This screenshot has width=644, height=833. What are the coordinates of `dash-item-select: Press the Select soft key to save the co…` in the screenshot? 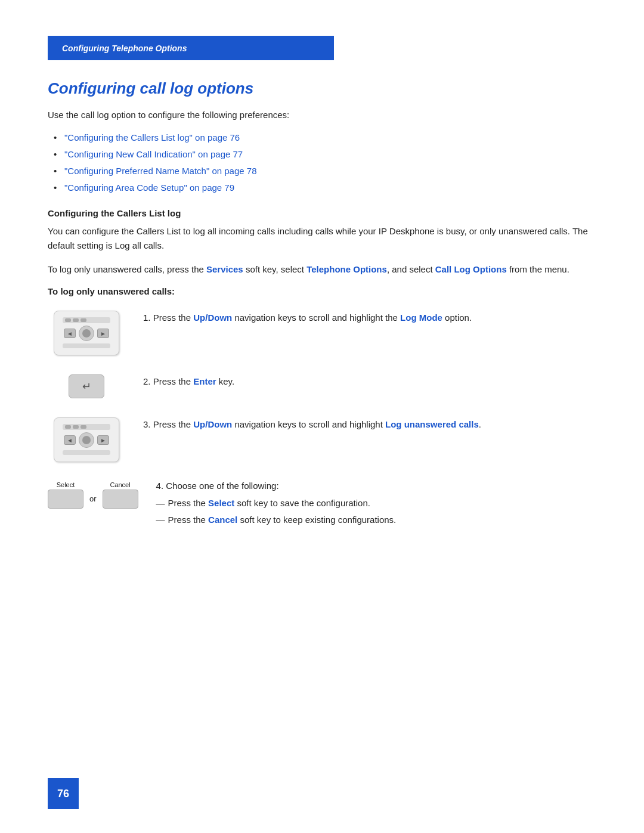 It's located at (376, 503).